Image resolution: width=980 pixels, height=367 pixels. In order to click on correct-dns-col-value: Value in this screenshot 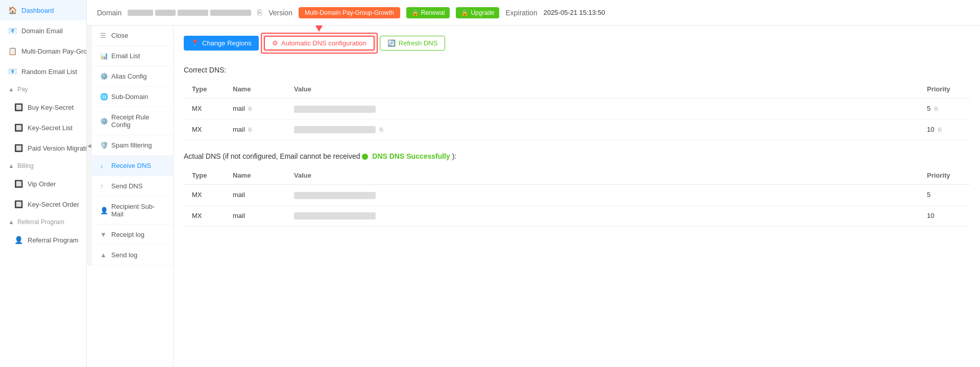, I will do `click(602, 89)`.